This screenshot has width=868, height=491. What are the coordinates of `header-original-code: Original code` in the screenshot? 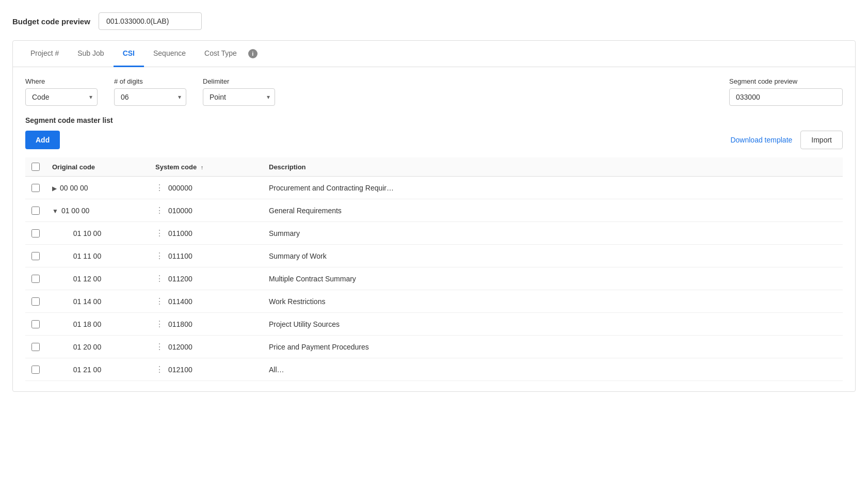 It's located at (98, 167).